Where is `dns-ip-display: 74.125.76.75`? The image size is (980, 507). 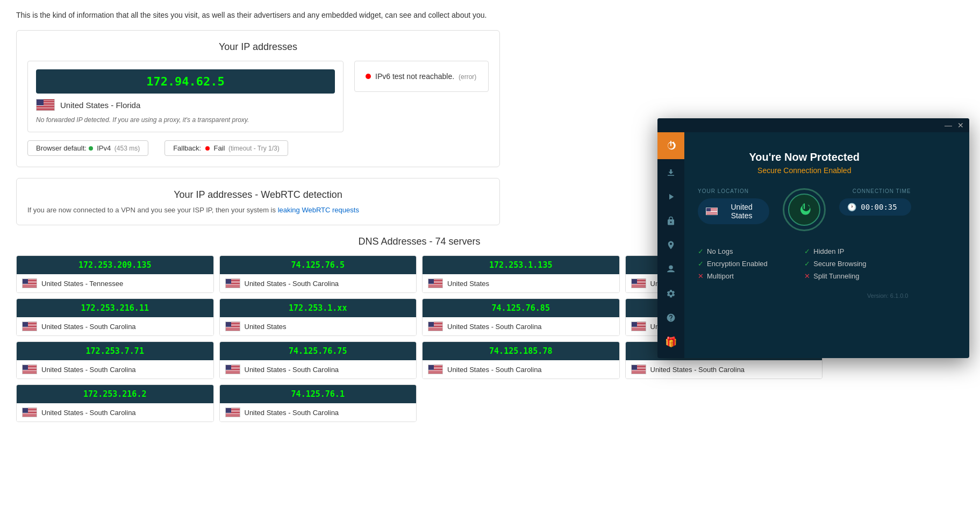
dns-ip-display: 74.125.76.75 is located at coordinates (318, 351).